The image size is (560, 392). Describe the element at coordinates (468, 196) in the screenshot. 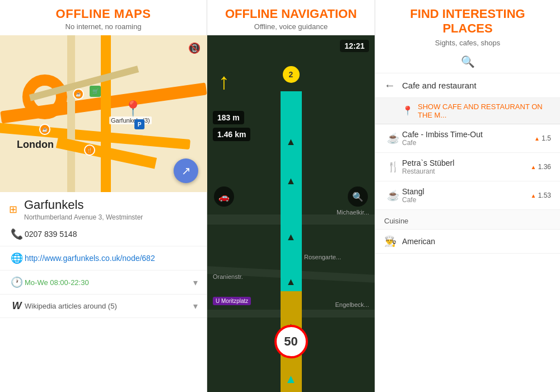

I see `place-item-3: ☕ Stangl Cafe ▲ 1.53` at that location.